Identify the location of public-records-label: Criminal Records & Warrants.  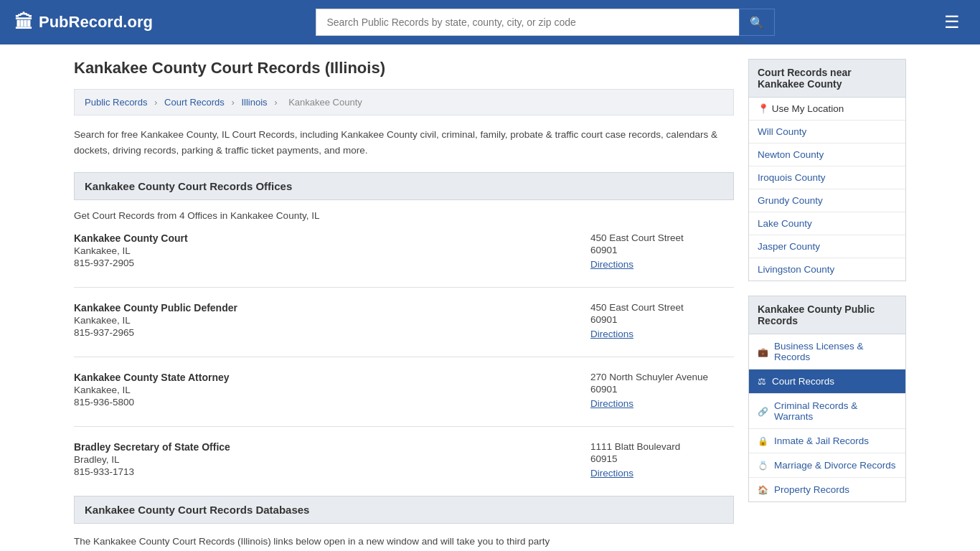
(835, 411).